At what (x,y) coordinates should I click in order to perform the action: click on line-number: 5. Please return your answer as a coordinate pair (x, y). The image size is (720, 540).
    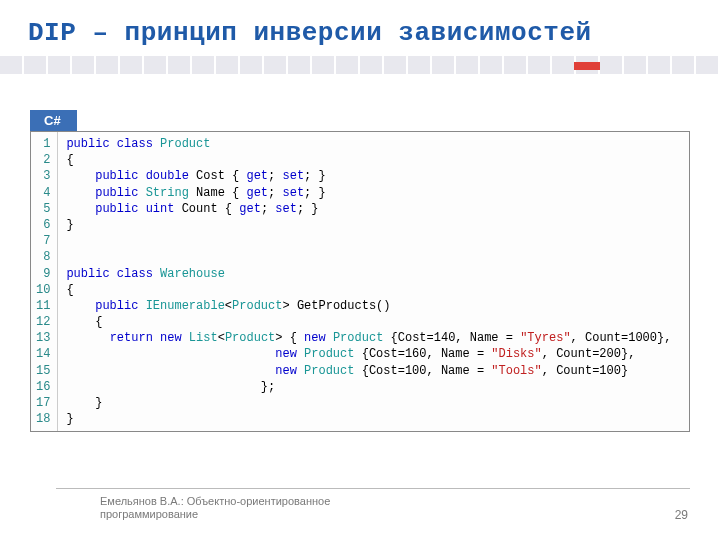
    Looking at the image, I should click on (43, 209).